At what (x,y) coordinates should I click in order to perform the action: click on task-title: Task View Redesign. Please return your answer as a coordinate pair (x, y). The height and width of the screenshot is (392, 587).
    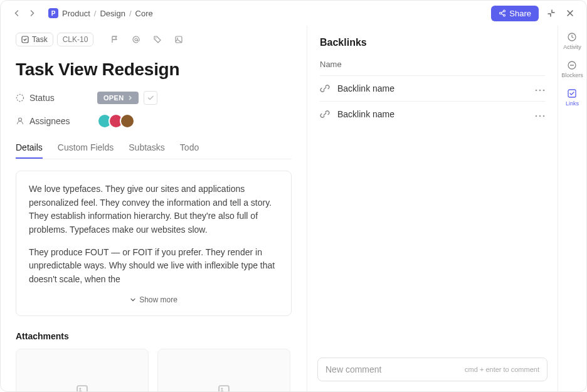
    Looking at the image, I should click on (154, 70).